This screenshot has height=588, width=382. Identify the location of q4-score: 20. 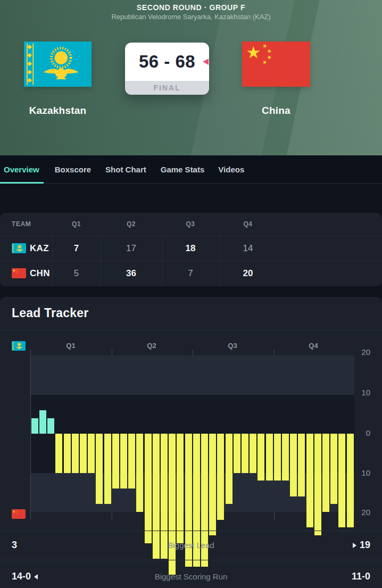
(248, 274).